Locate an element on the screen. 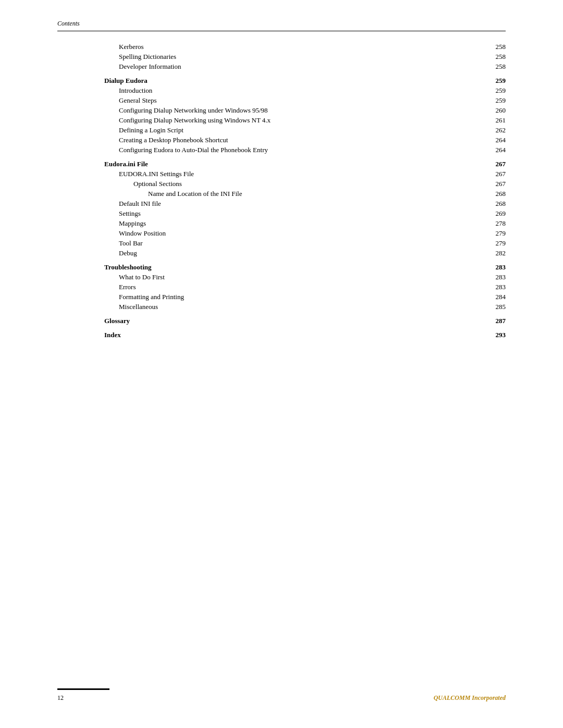 This screenshot has height=728, width=563. toc-entry-text: Glossary is located at coordinates (289, 321).